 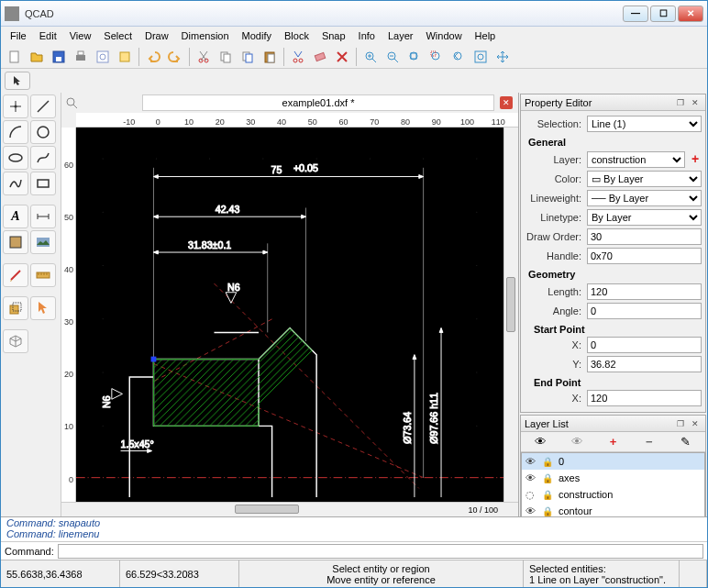 I want to click on scrollbar-vertical, so click(x=511, y=315).